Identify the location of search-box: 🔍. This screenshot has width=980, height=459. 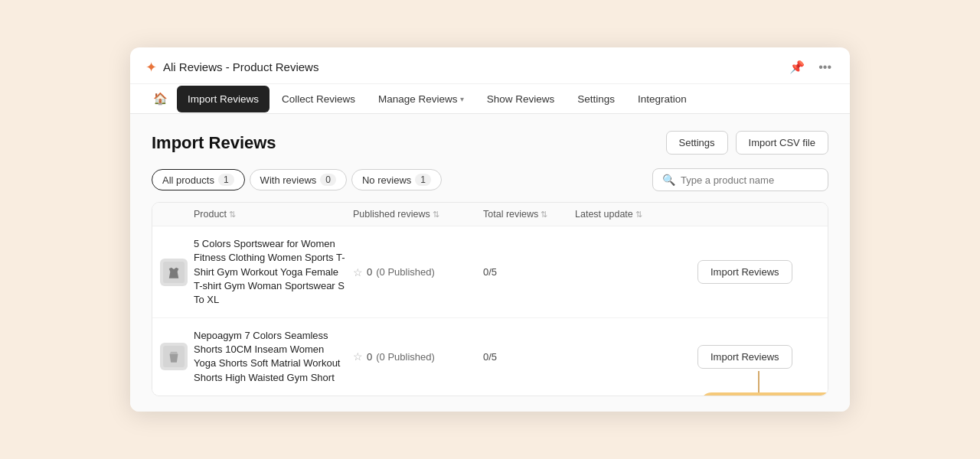
(740, 180).